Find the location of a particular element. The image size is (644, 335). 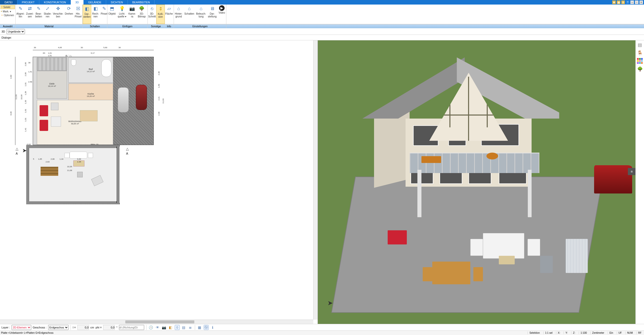

move-icon: ✥ is located at coordinates (58, 9).